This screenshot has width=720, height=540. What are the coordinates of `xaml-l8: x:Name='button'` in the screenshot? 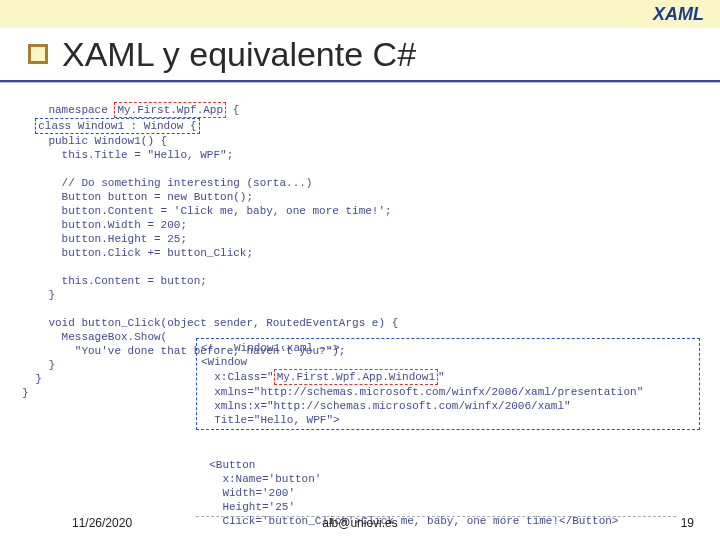 It's located at (258, 479).